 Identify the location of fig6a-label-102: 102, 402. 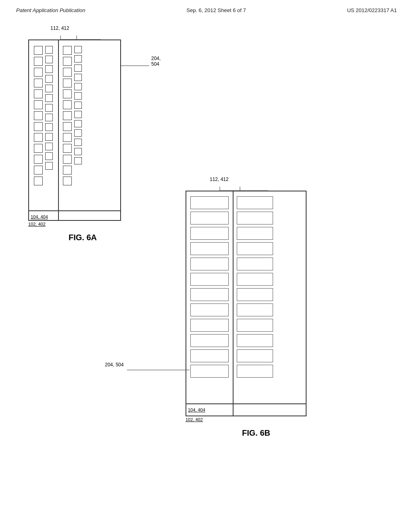
(75, 224).